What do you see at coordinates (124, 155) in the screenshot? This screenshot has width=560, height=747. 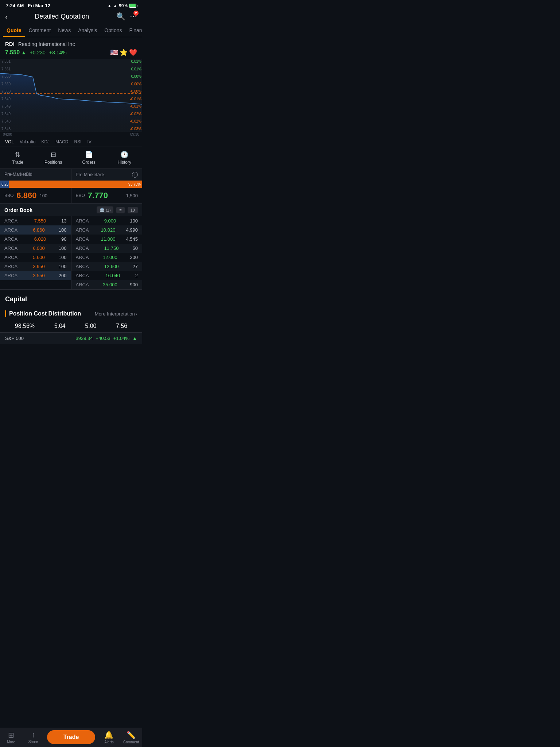 I see `history-icon: 🕐` at bounding box center [124, 155].